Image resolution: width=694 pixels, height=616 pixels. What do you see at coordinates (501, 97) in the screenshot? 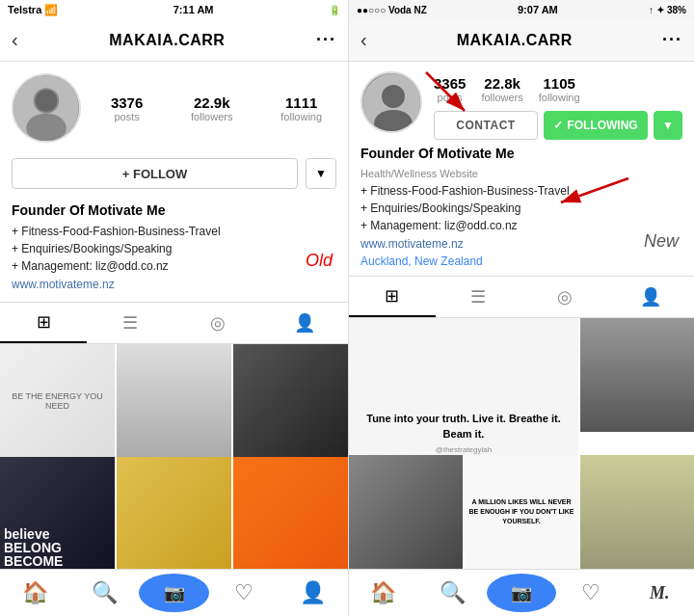
I see `right-followers-label: followers` at bounding box center [501, 97].